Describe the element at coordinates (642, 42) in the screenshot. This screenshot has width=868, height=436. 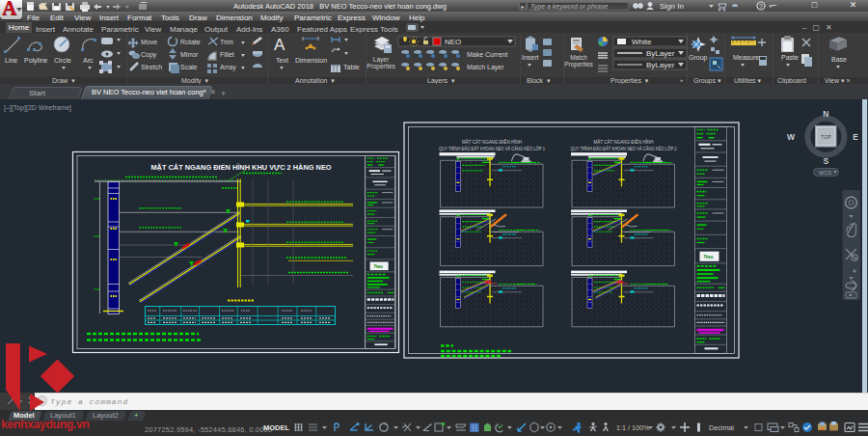
I see `svg-text: White` at that location.